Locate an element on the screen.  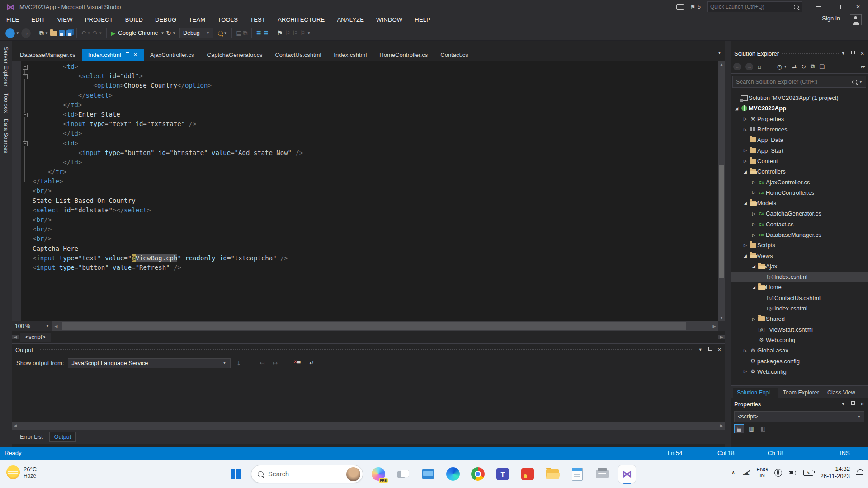
editor-tab: Index.cshtml is located at coordinates (350, 55).